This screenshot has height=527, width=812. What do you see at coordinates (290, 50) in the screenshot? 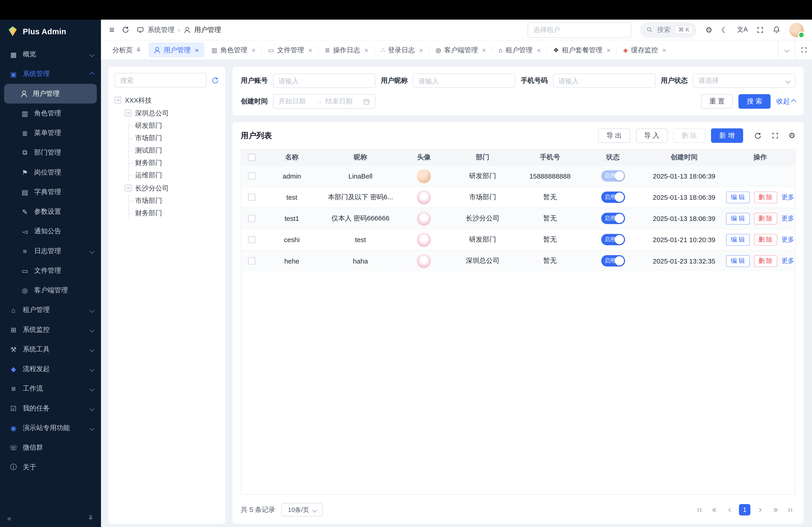
I see `tab-file-mgmt: ▭ 文件管理 ×` at bounding box center [290, 50].